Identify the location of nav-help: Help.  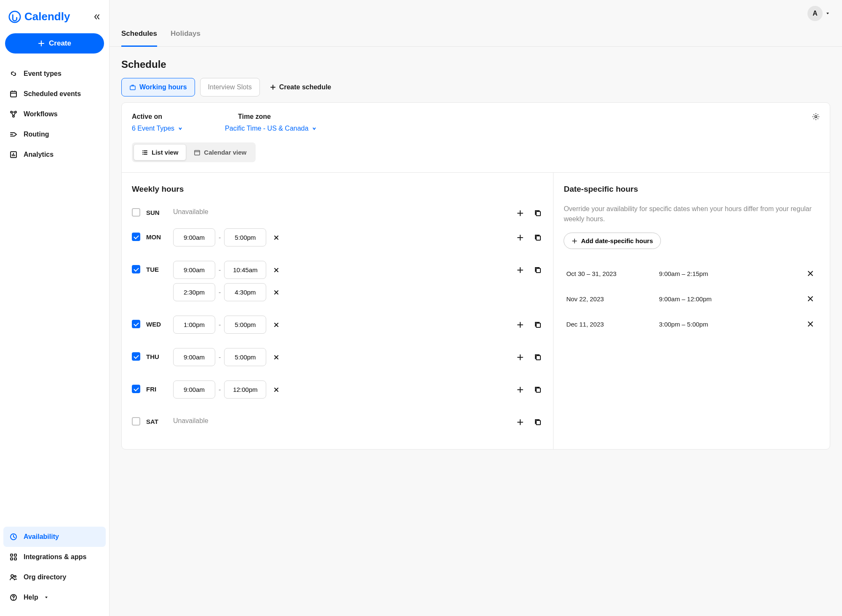
(55, 597).